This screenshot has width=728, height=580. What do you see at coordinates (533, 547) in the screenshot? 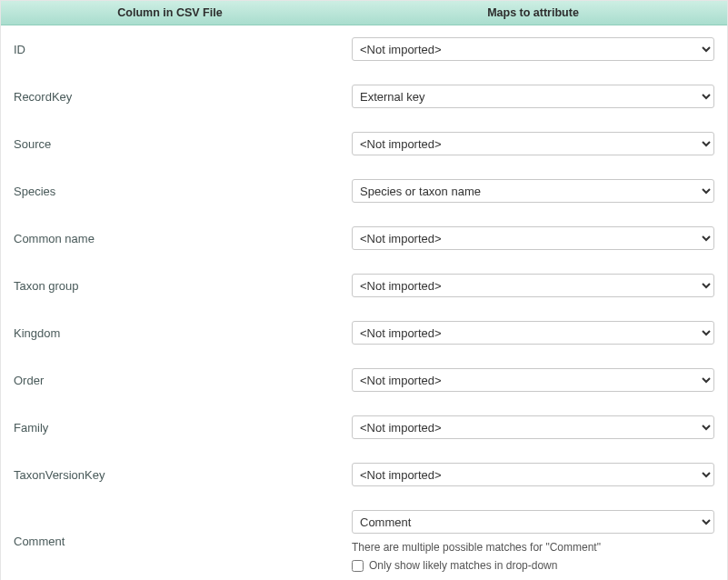
I see `multiple-matches-note: There are multiple possible matches for …` at bounding box center [533, 547].